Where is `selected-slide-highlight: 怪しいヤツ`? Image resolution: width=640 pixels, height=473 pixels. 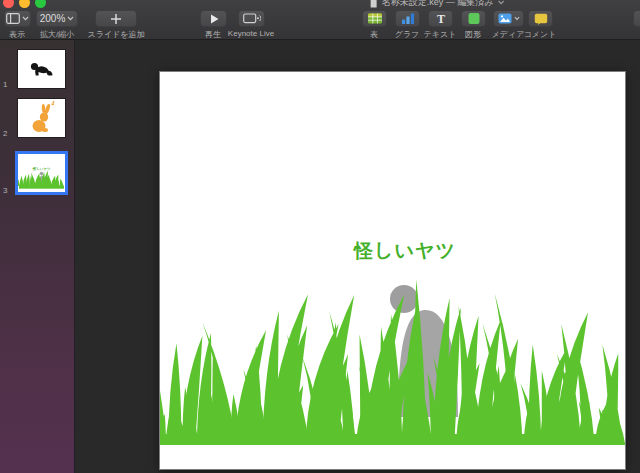 selected-slide-highlight: 怪しいヤツ is located at coordinates (42, 173).